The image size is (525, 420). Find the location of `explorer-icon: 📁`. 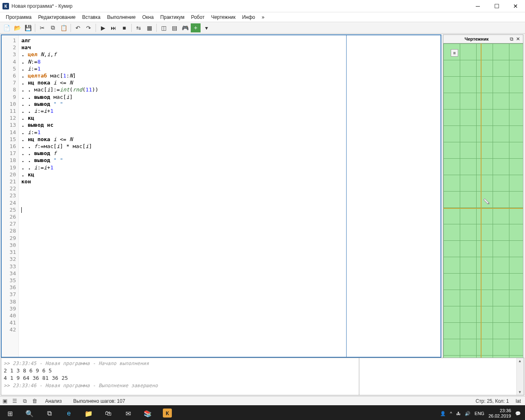

explorer-icon: 📁 is located at coordinates (89, 413).